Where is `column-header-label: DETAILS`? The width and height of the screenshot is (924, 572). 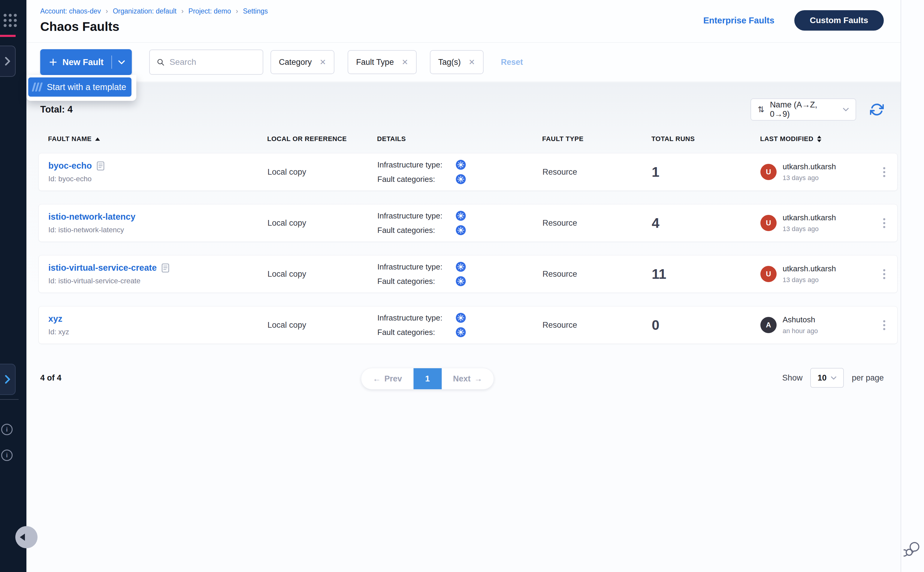
column-header-label: DETAILS is located at coordinates (391, 139).